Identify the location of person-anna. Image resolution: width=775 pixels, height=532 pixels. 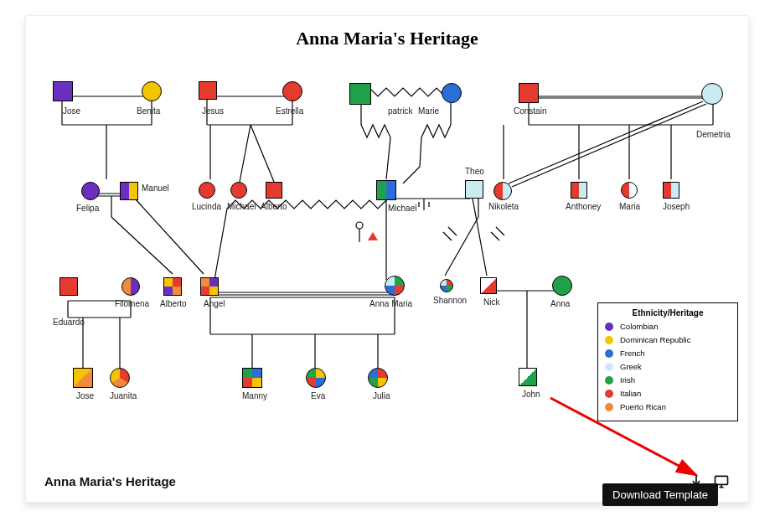
(562, 286).